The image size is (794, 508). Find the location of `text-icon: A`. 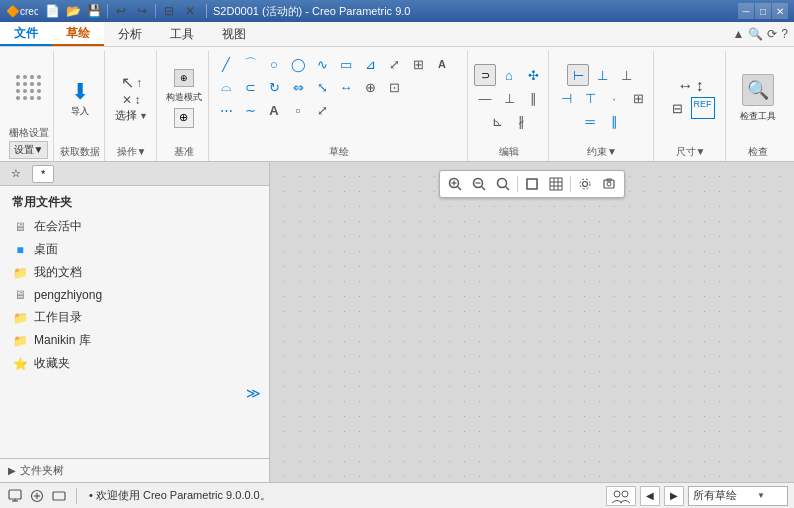

text-icon: A is located at coordinates (442, 64).